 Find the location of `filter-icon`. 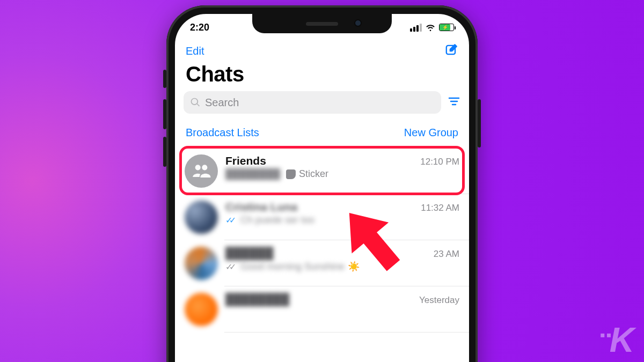

filter-icon is located at coordinates (454, 102).